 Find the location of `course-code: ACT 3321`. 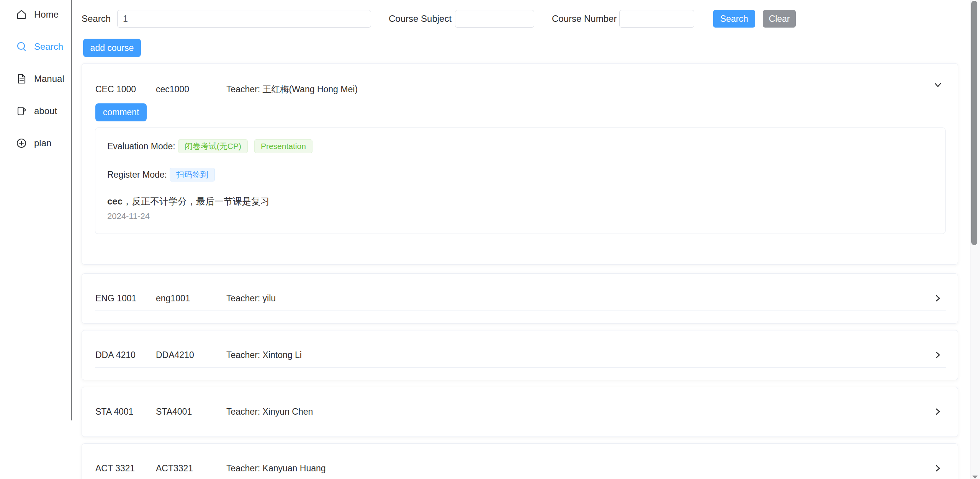

course-code: ACT 3321 is located at coordinates (126, 469).